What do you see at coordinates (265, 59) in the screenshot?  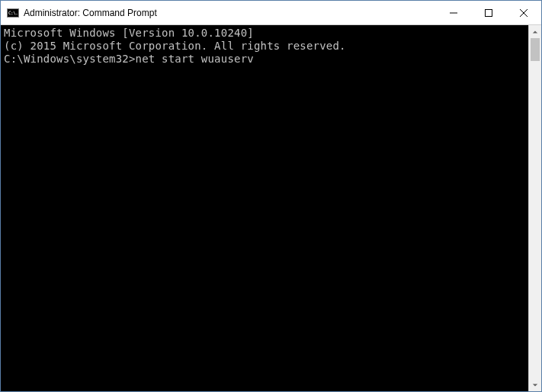 I see `prompt-line: C:\Windows\system32>net start wuauserv` at bounding box center [265, 59].